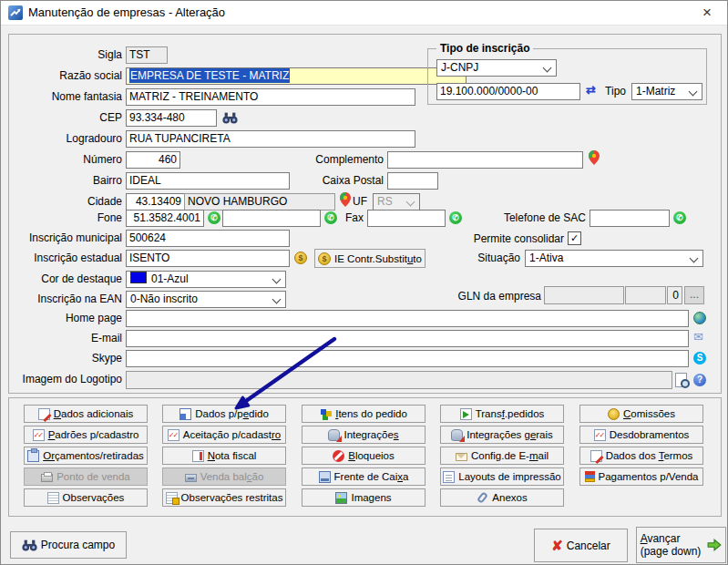 Image resolution: width=728 pixels, height=565 pixels. Describe the element at coordinates (614, 414) in the screenshot. I see `money-bag-icon` at that location.